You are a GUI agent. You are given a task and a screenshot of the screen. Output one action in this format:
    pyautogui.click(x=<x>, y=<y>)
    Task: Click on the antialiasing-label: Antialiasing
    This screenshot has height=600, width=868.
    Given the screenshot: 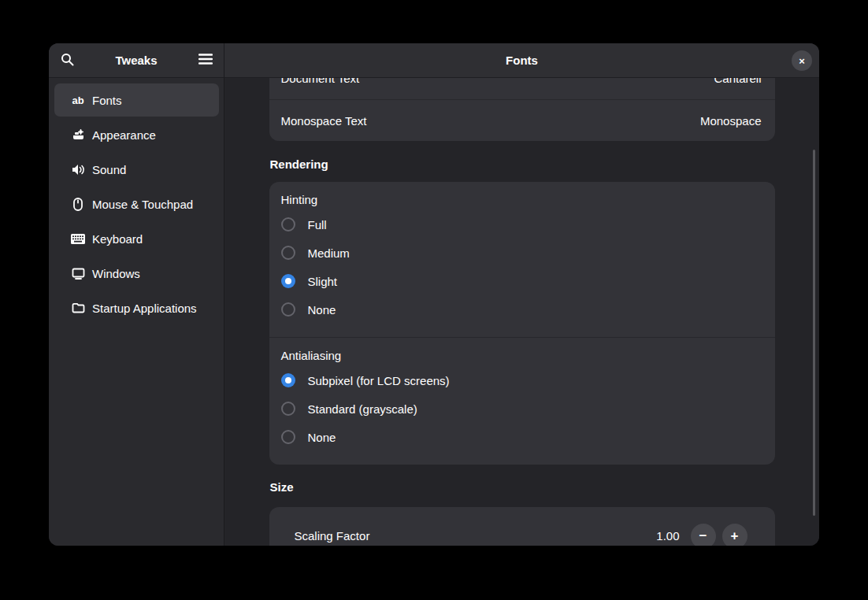 What is the action you would take?
    pyautogui.click(x=522, y=356)
    